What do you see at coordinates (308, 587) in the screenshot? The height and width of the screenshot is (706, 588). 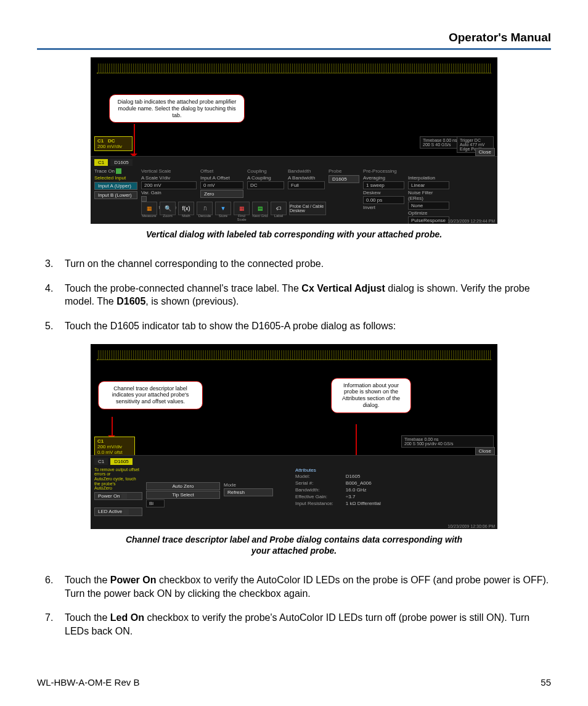 I see `step-6: 6.Touch the Power On checkbox to verify …` at bounding box center [308, 587].